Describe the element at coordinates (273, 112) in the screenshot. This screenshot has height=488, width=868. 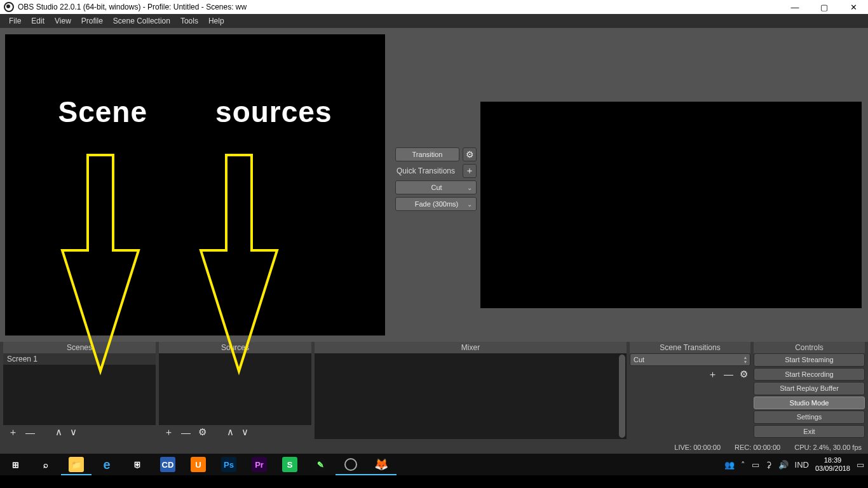
I see `annotation-sources-label: sources` at that location.